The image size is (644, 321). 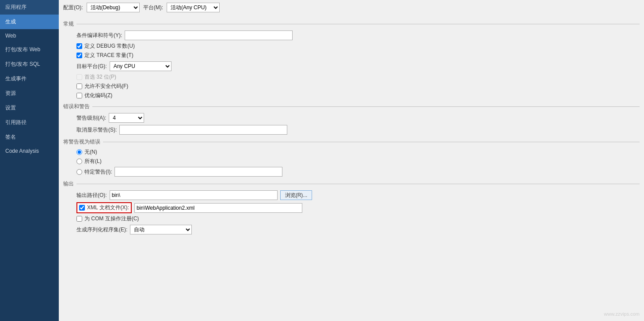 I want to click on sidebar-item-settings: 设置, so click(x=29, y=108).